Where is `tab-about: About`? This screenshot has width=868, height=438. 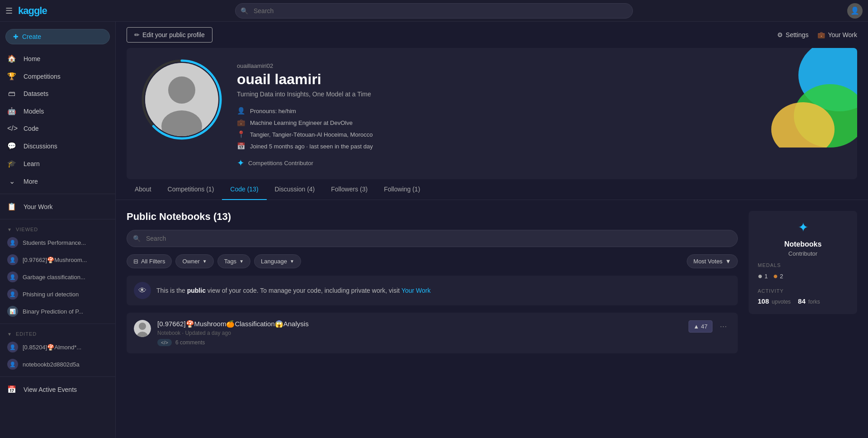 tab-about: About is located at coordinates (143, 190).